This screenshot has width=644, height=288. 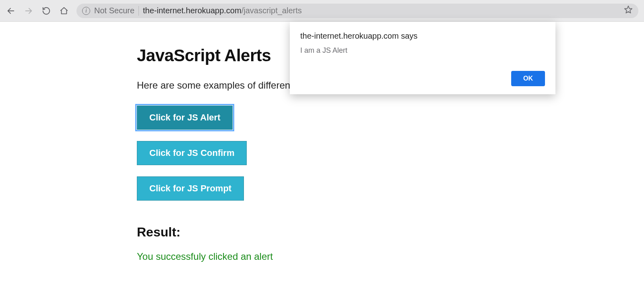 What do you see at coordinates (423, 79) in the screenshot?
I see `alert-actions: OK` at bounding box center [423, 79].